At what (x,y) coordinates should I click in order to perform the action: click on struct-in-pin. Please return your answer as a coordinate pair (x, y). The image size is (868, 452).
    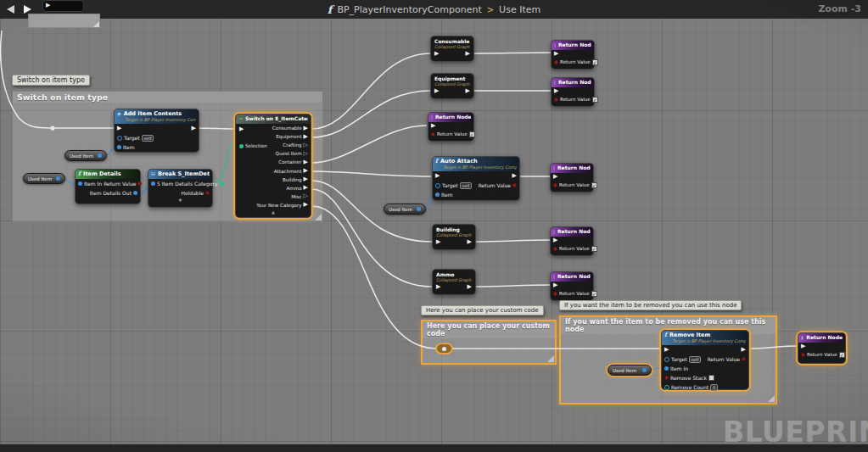
    Looking at the image, I should click on (153, 183).